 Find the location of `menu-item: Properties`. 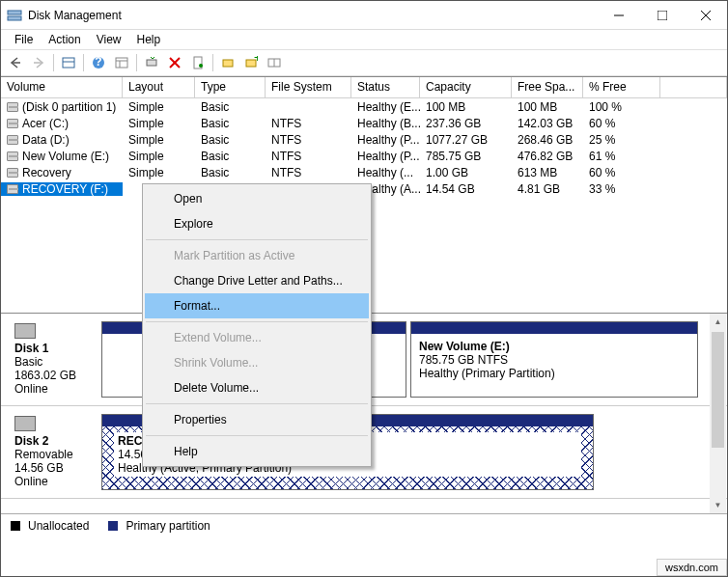

menu-item: Properties is located at coordinates (257, 420).